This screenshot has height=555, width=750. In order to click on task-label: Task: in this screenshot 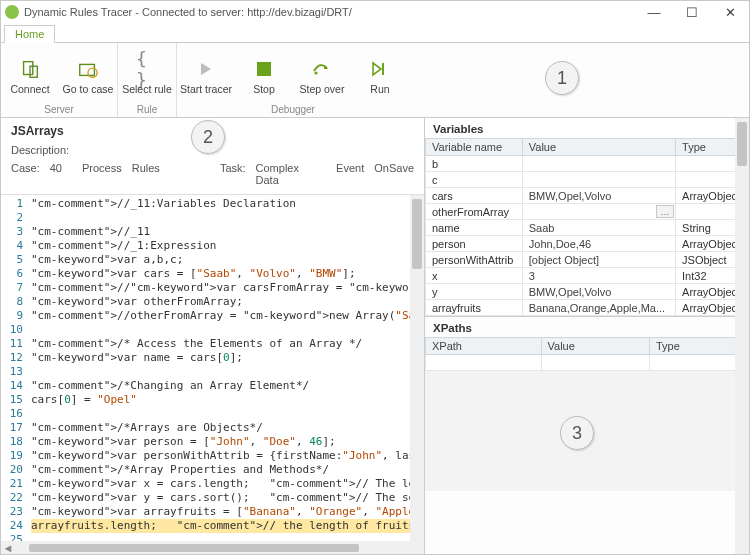, I will do `click(233, 174)`.